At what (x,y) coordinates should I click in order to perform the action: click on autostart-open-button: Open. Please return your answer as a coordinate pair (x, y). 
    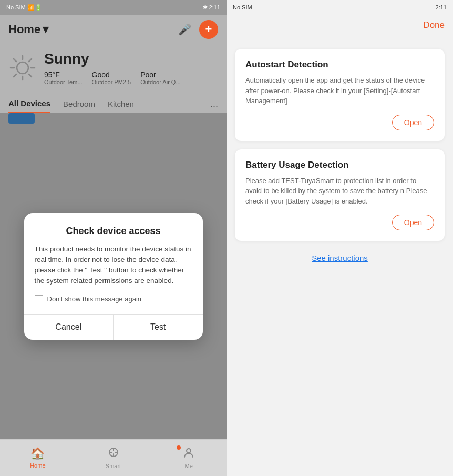
    Looking at the image, I should click on (413, 123).